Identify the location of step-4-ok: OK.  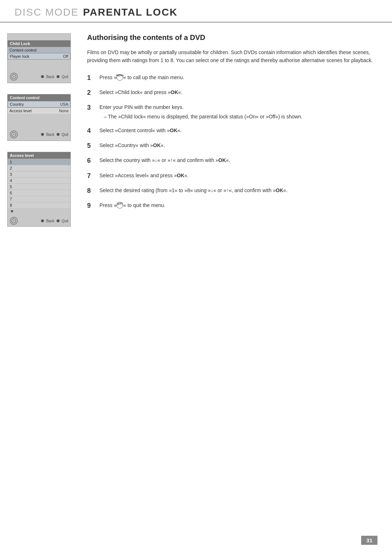
(173, 130).